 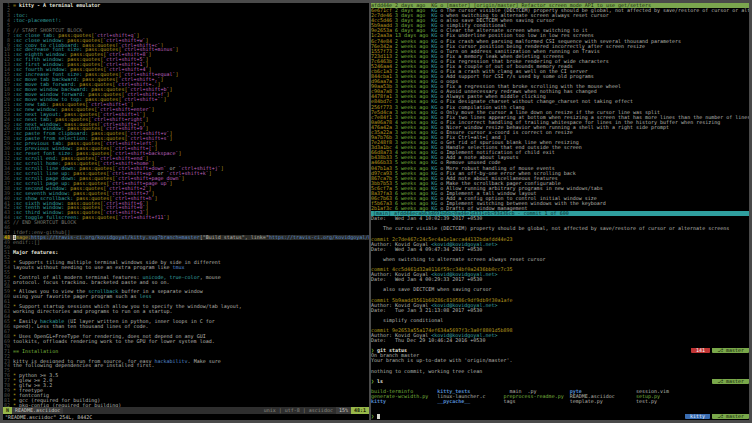 What do you see at coordinates (234, 238) in the screenshot?
I see `text-run: ["Build status", link="` at bounding box center [234, 238].